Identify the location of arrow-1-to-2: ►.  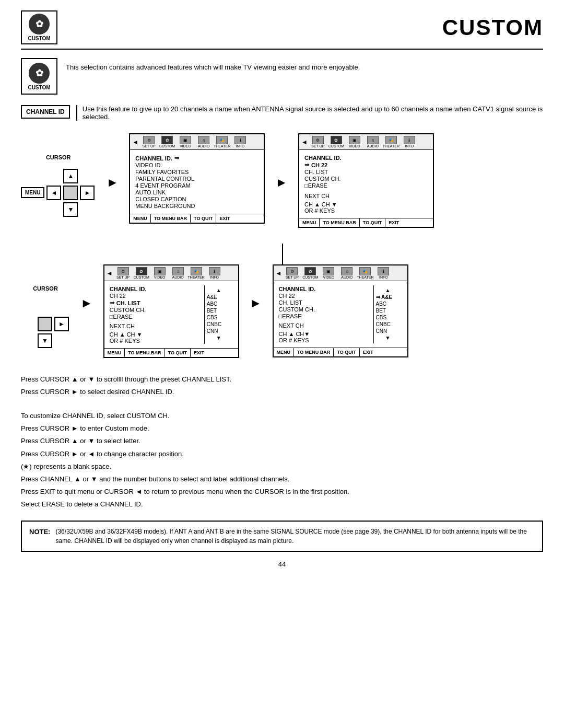
(112, 182).